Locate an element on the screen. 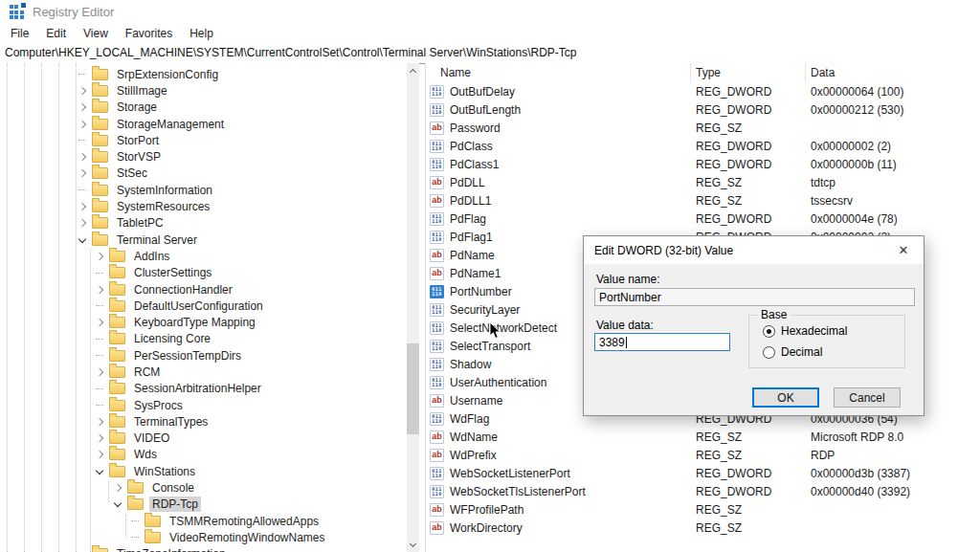 The image size is (980, 552). tree-item-tabletpc: TabletPC is located at coordinates (203, 224).